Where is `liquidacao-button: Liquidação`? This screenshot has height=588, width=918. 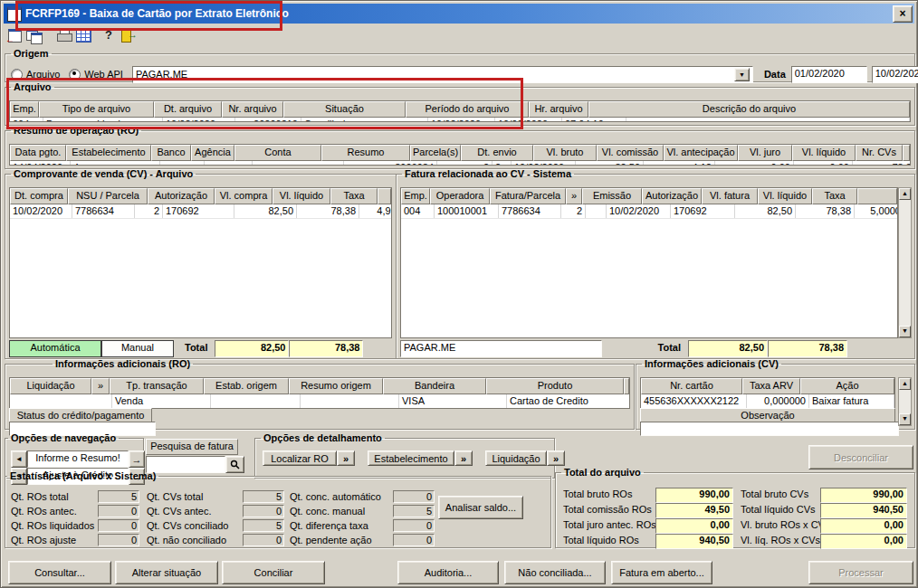
liquidacao-button: Liquidação is located at coordinates (516, 458).